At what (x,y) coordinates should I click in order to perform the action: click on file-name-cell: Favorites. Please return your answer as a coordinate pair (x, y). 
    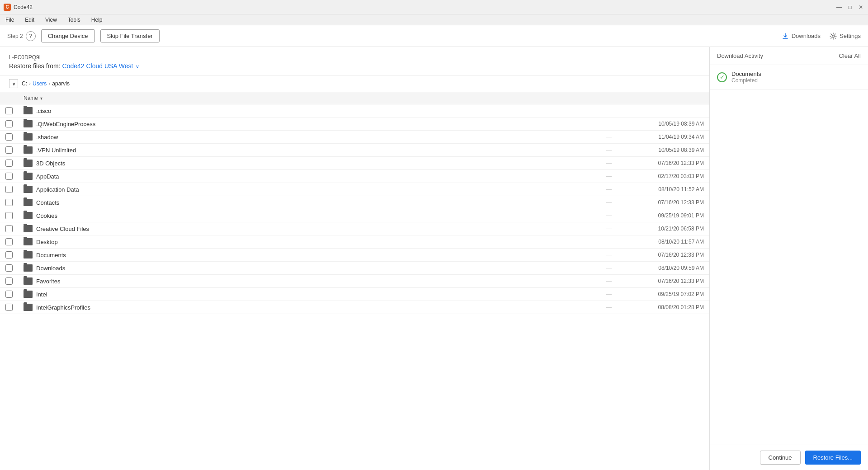
    Looking at the image, I should click on (305, 281).